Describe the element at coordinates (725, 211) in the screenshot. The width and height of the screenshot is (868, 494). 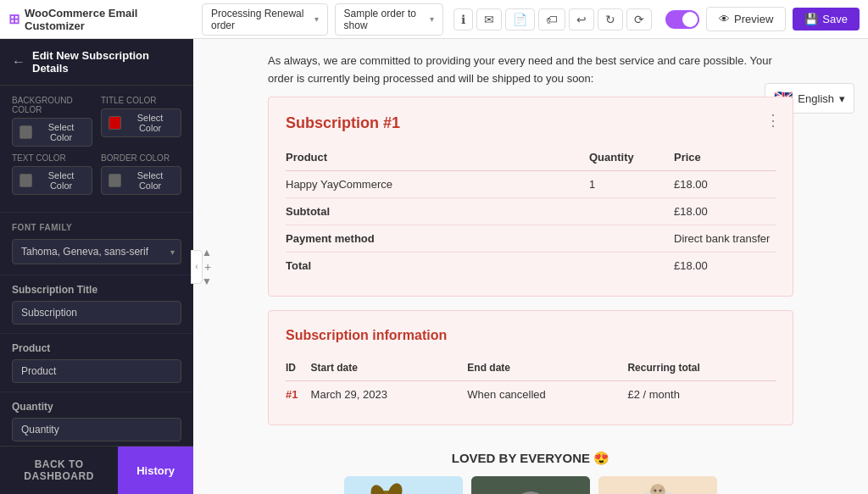
I see `subtotal-value-cell: £18.00` at that location.